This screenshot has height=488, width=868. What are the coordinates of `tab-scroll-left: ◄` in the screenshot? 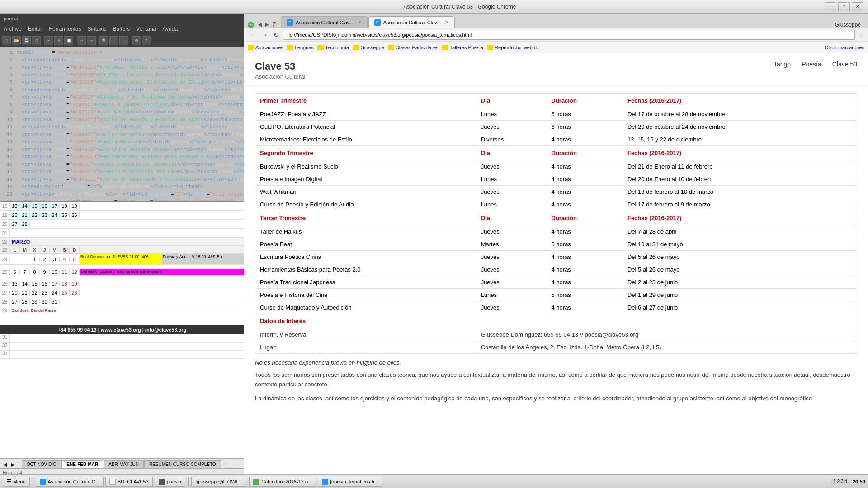 It's located at (5, 465).